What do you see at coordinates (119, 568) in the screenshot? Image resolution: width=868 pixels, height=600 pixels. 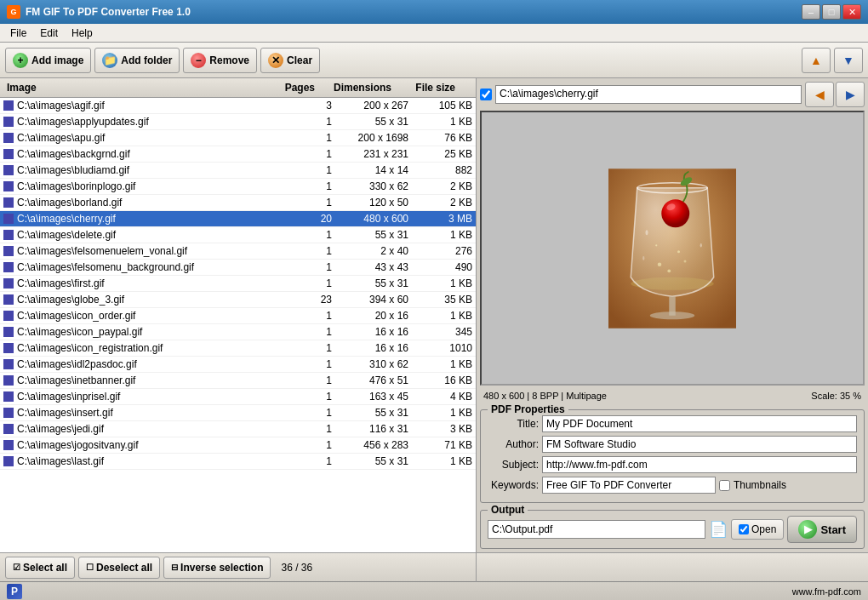 I see `deselect-all-button: ☐ Deselect all` at bounding box center [119, 568].